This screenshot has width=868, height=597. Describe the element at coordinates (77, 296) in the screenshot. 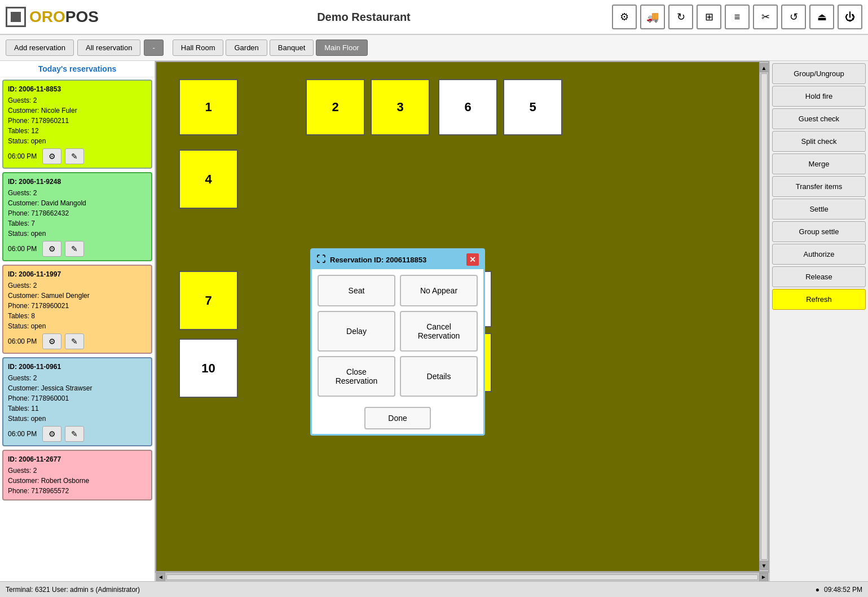

I see `card-customer-2: Customer: Samuel Dengler` at that location.